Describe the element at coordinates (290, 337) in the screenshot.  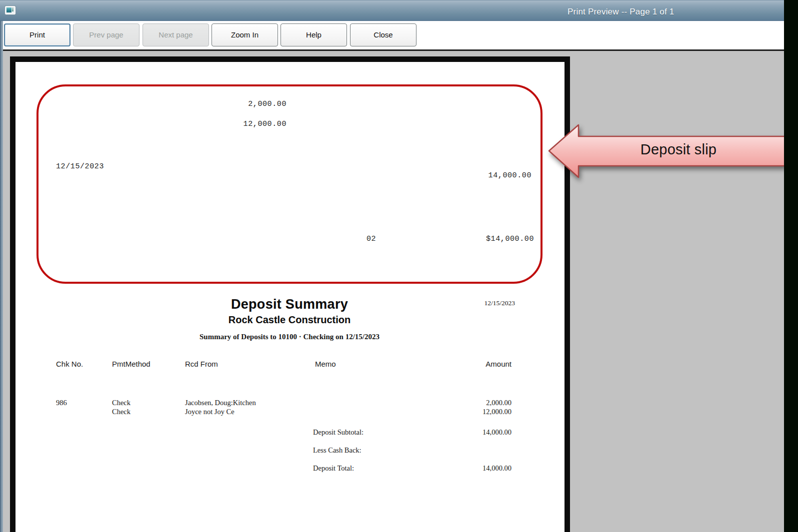
I see `summary-subtitle: Summary of Deposits to 10100 · Checking …` at that location.